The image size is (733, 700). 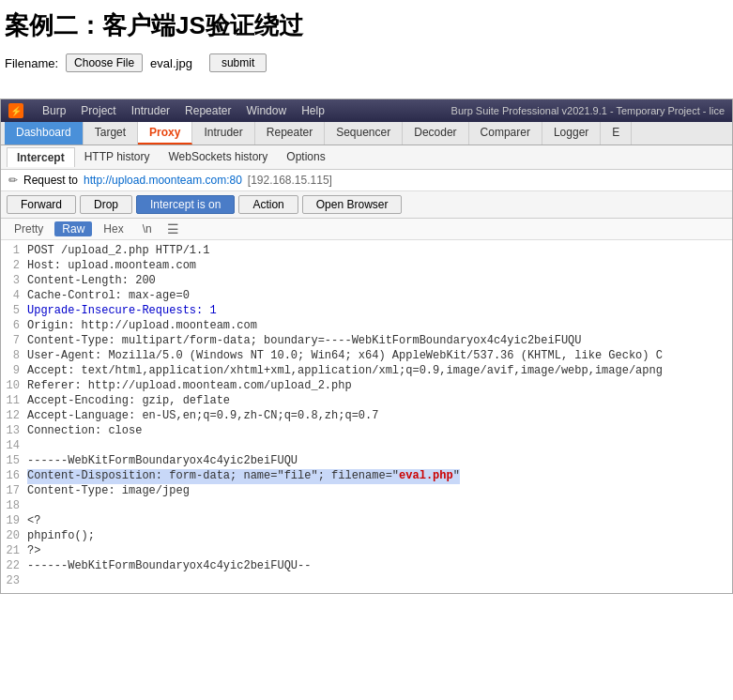 What do you see at coordinates (366, 567) in the screenshot?
I see `code-line: 22------WebKitFormBoundaryox4c4yic2beiFU…` at bounding box center [366, 567].